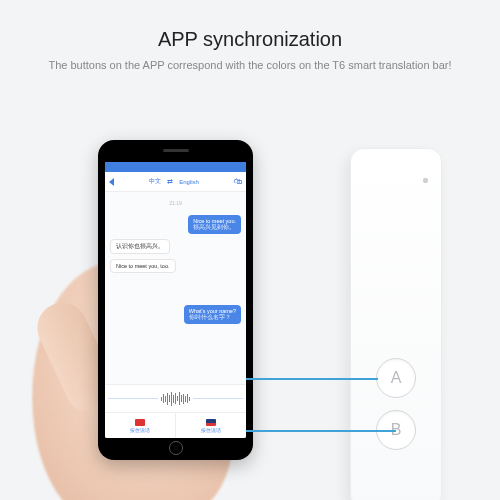 This screenshot has width=500, height=500. I want to click on chat-bubble-left: 认识你也很高兴。, so click(140, 246).